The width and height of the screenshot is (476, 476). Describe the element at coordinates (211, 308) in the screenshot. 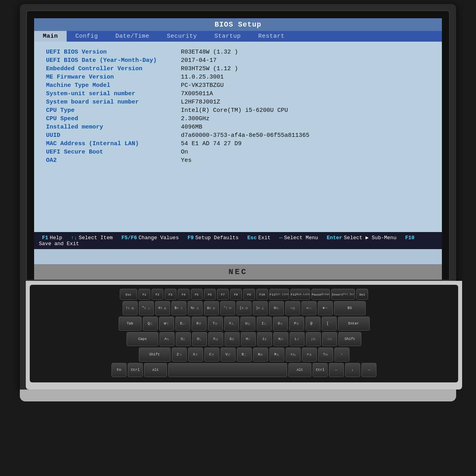

I see `key-6: &6 お` at that location.